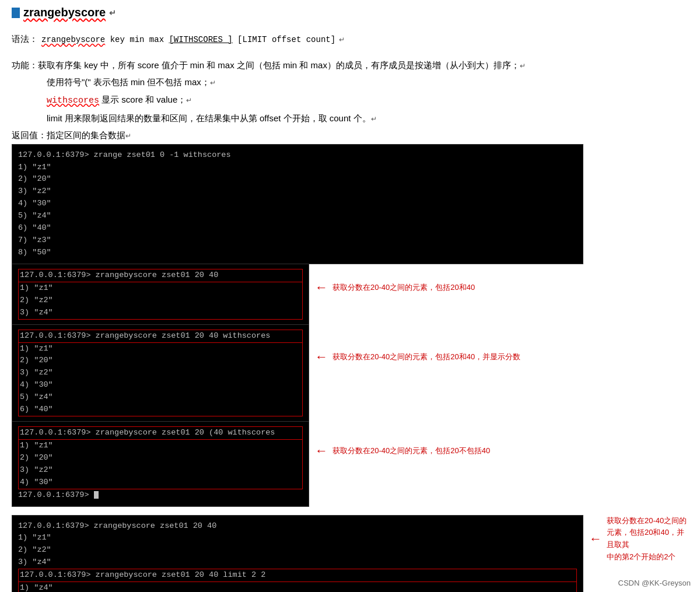 The image size is (700, 592). Describe the element at coordinates (646, 533) in the screenshot. I see `terminal5-annot-line1: 获取分数在20-40之间的元素，包括20和40，并且取其` at that location.